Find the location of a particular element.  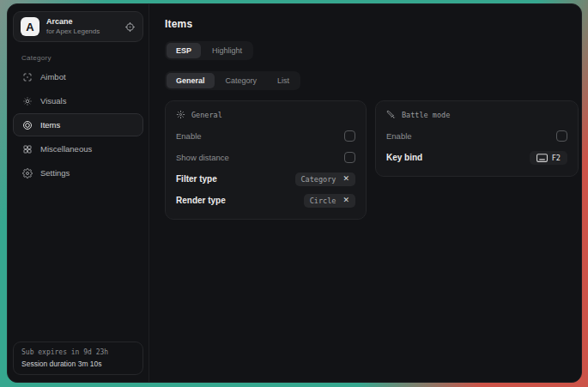

setting-row-enable-battle: Enable is located at coordinates (477, 136).